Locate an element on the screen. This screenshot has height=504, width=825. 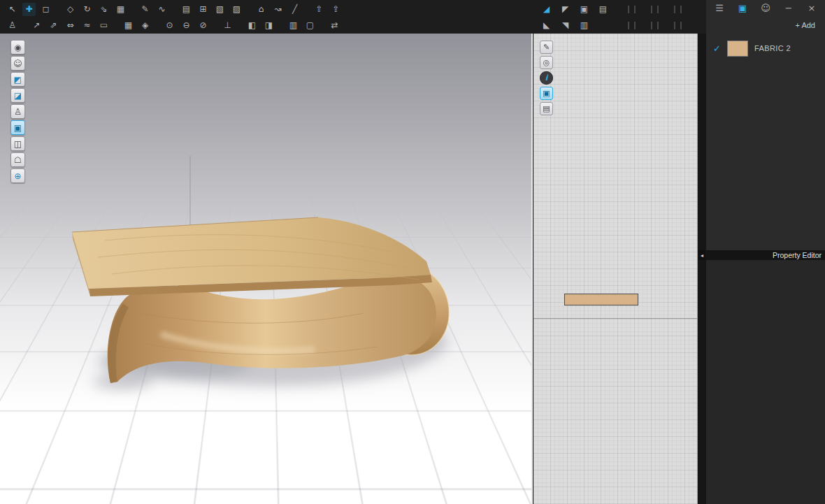
flatten-tool: ↝ is located at coordinates (278, 10).